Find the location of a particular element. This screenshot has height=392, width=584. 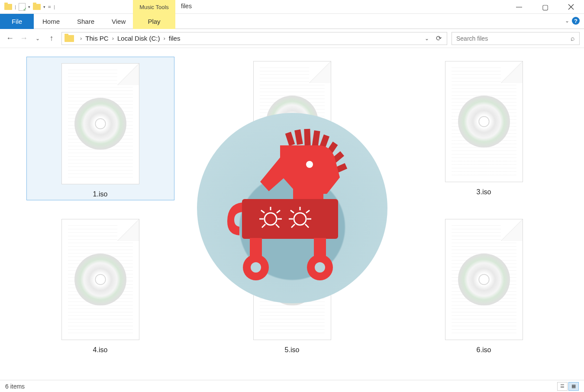

title-bar: | ▾ ▾ = | Music Tools files ▢ is located at coordinates (292, 7).